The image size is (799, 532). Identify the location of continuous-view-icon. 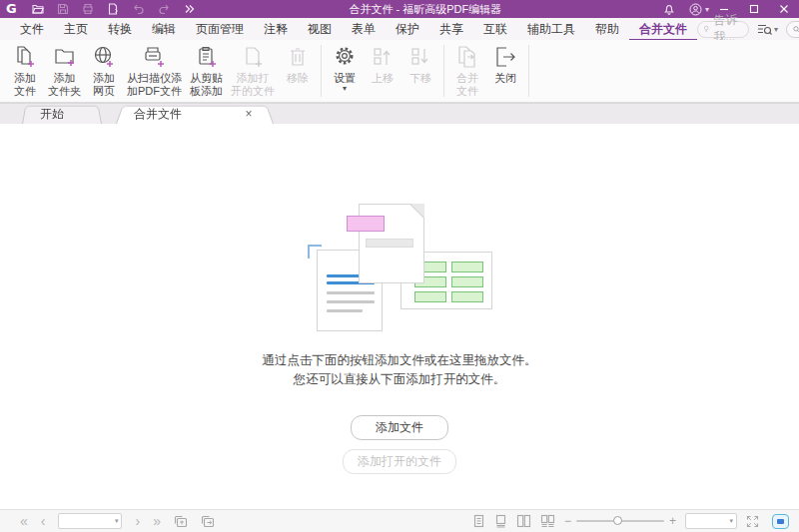
(501, 521).